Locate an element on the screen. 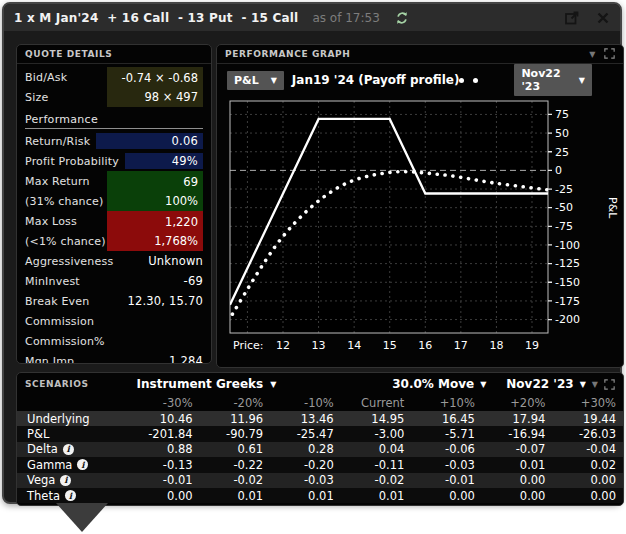 Image resolution: width=626 pixels, height=534 pixels. max-return-row: Max Return (31% chance) 69 100% is located at coordinates (114, 191).